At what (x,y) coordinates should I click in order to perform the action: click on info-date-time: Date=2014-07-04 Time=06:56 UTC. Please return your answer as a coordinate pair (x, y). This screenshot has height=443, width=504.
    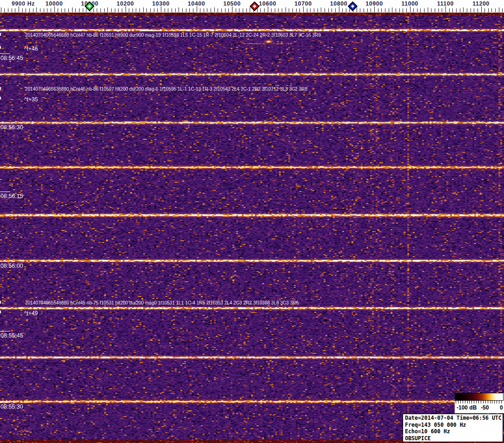
    Looking at the image, I should click on (453, 418).